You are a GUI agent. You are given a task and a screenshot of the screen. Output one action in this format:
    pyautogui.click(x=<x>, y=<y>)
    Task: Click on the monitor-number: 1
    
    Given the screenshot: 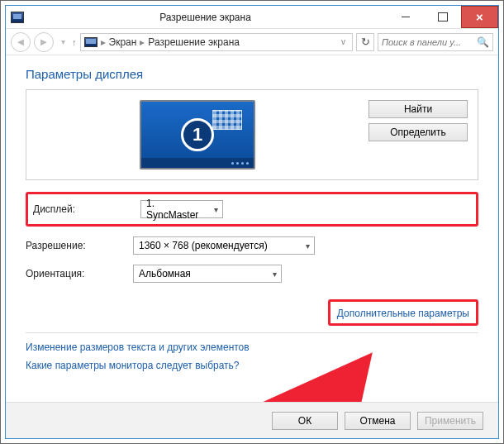 What is the action you would take?
    pyautogui.click(x=197, y=135)
    